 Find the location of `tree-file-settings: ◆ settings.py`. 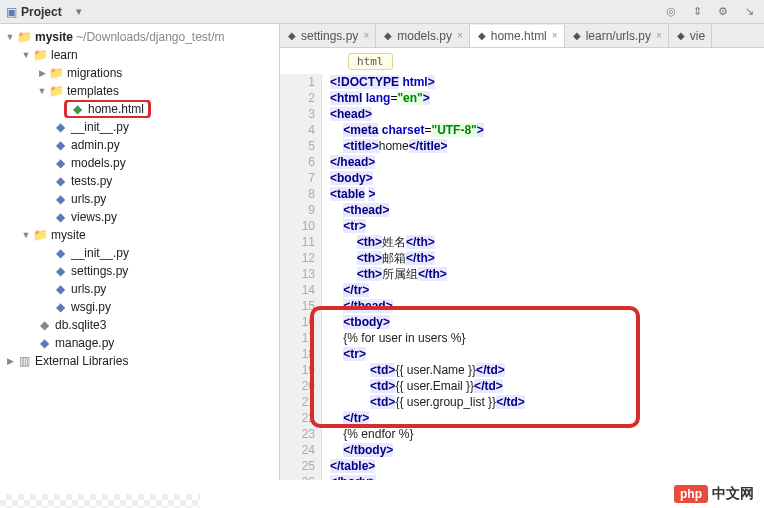

tree-file-settings: ◆ settings.py is located at coordinates (140, 271).